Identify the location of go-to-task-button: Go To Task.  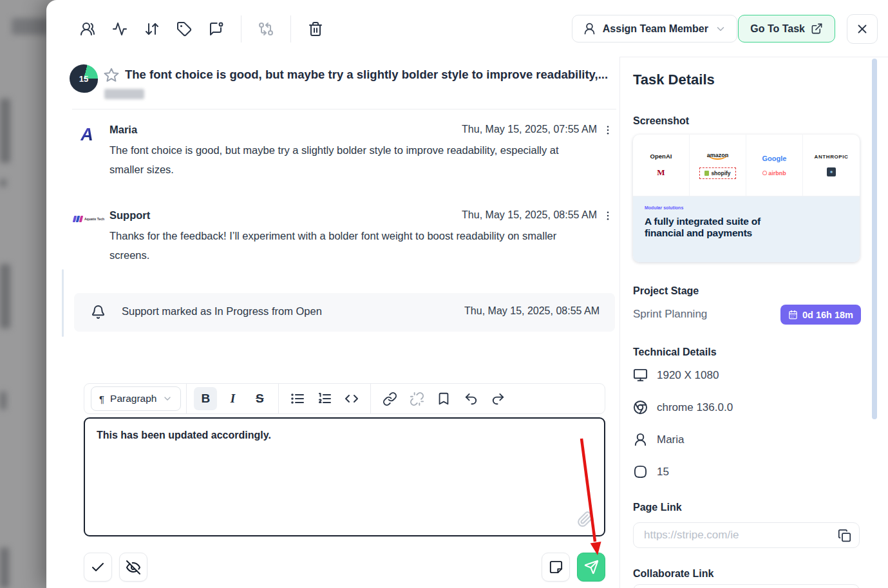
(787, 28).